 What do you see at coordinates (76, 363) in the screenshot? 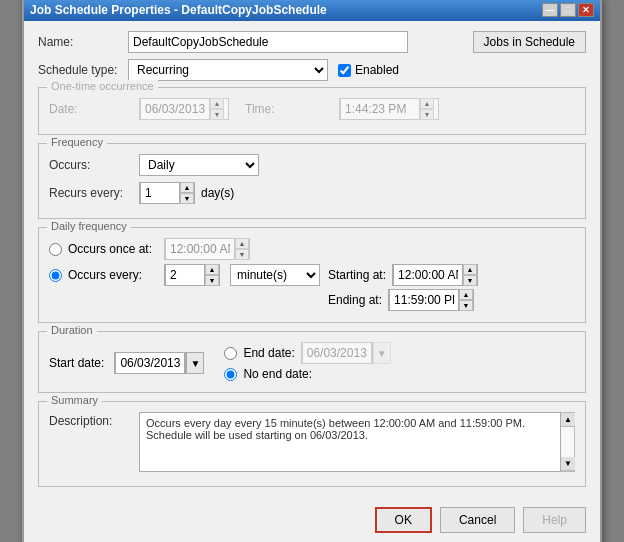
I see `start-date-label: Start date:` at bounding box center [76, 363].